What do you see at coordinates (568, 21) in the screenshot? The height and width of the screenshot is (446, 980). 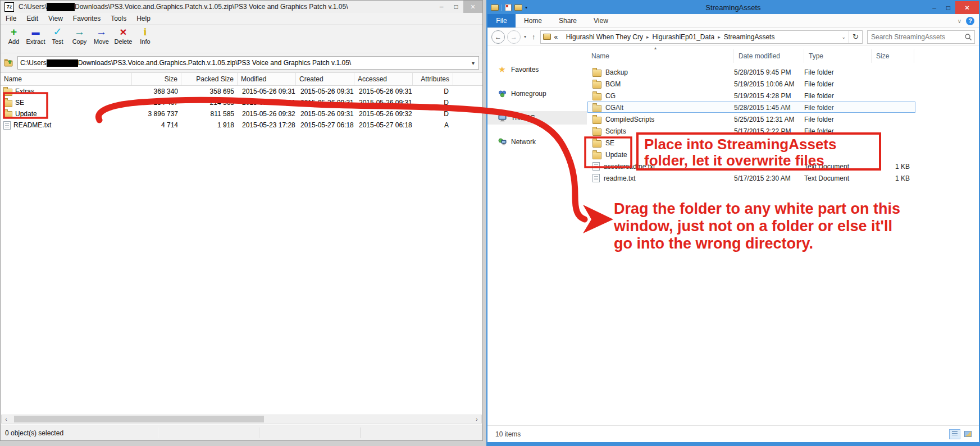 I see `tab-share: Share` at bounding box center [568, 21].